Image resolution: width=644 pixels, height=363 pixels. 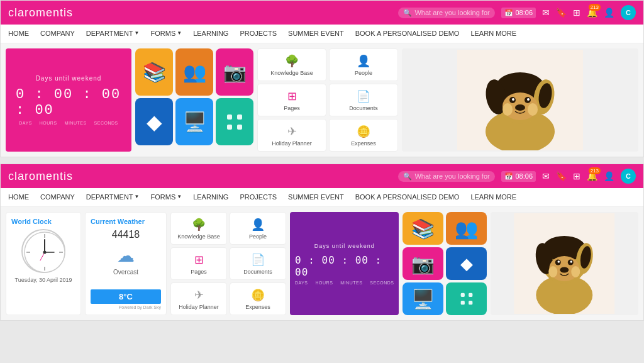 What do you see at coordinates (258, 198) in the screenshot?
I see `nav-projects-2: PROJECTS` at bounding box center [258, 198].